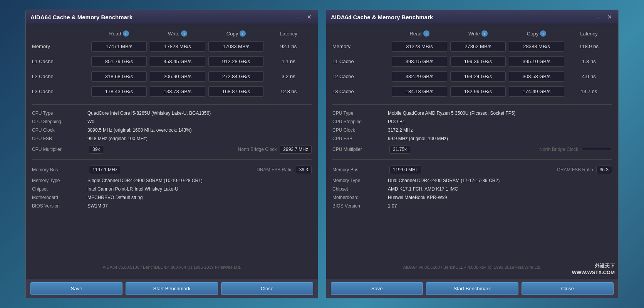 This screenshot has width=644, height=308. What do you see at coordinates (472, 170) in the screenshot?
I see `right-membus-row: Memory Bus 1199.0 MHz DRAM:FSB Ratio 36:…` at bounding box center [472, 170].